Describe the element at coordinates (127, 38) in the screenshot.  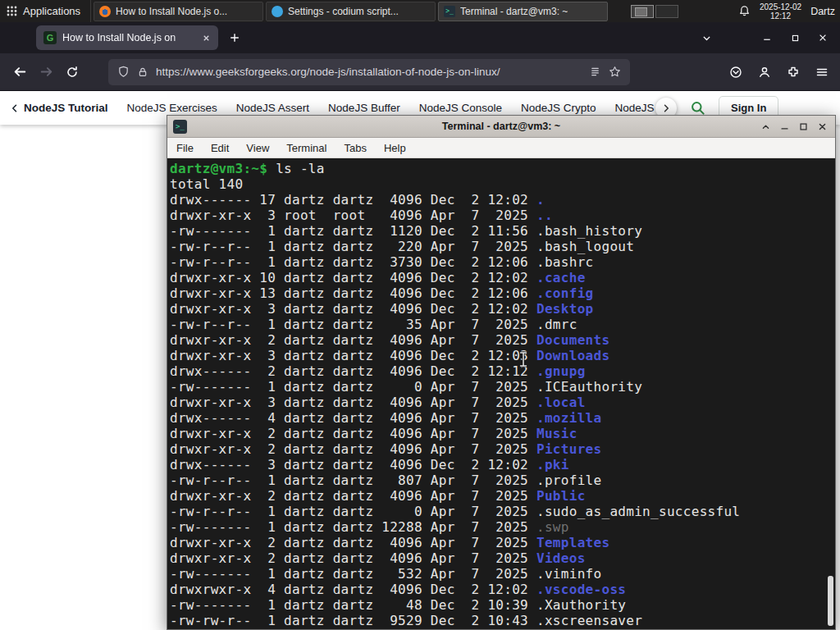
I see `browser-tab: G How to Install Node.js on` at that location.